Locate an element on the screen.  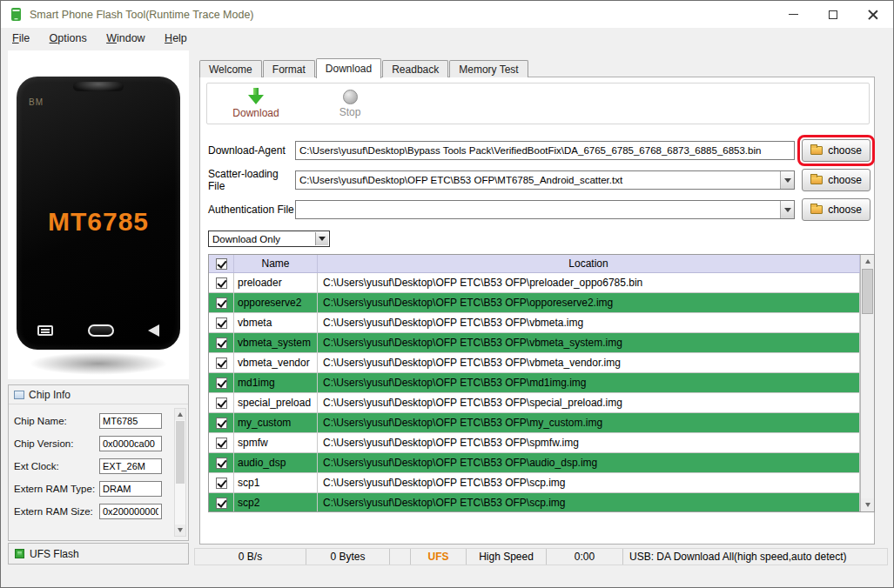
file-path-field is located at coordinates (545, 150).